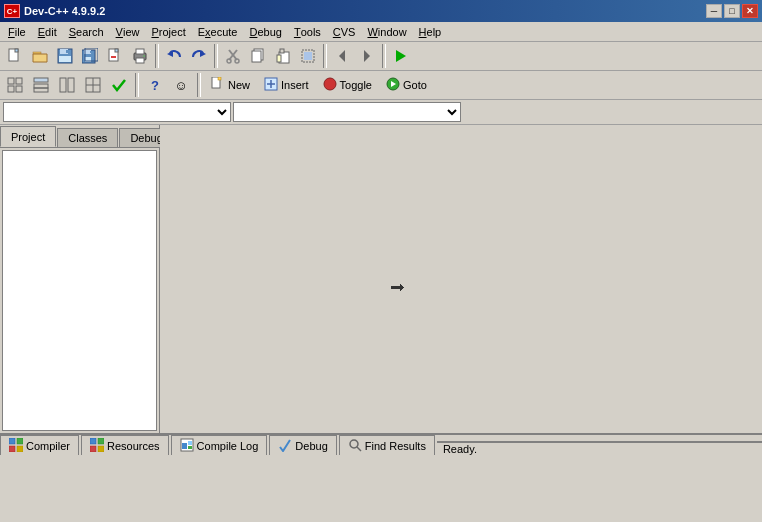 The width and height of the screenshot is (762, 522). Describe the element at coordinates (347, 112) in the screenshot. I see `right-dropdown` at that location.